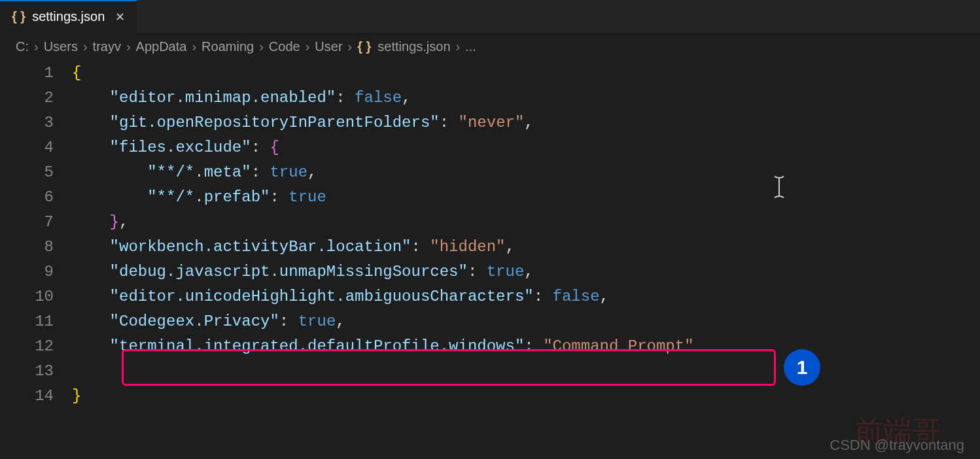 This screenshot has width=980, height=459. What do you see at coordinates (22, 47) in the screenshot?
I see `breadcrumb-part: C:` at bounding box center [22, 47].